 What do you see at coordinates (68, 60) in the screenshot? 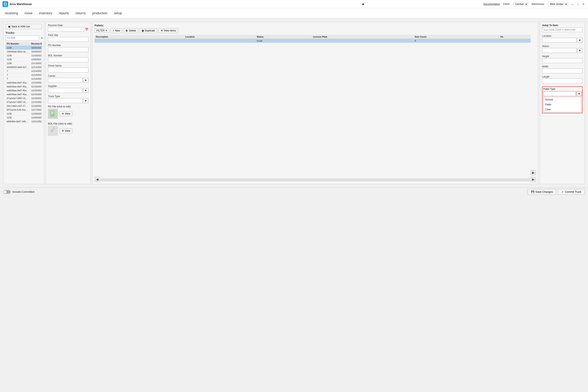
I see `bol-number-input: 123` at bounding box center [68, 60].